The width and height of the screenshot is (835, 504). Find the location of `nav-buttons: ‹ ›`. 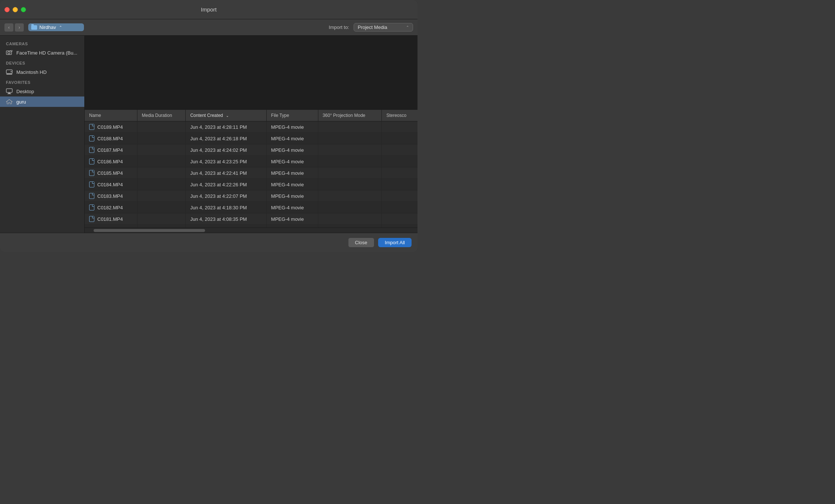

nav-buttons: ‹ › is located at coordinates (14, 27).